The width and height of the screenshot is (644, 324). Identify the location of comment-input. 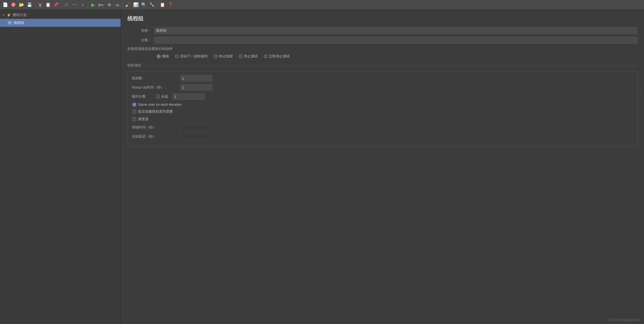
(396, 40).